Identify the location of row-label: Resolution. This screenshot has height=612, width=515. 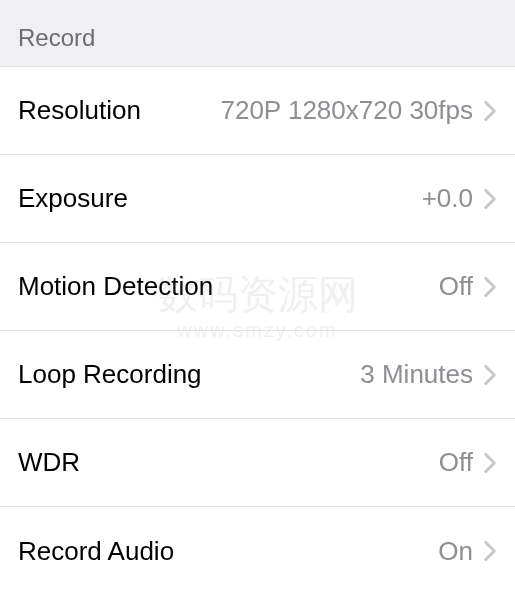
(80, 110).